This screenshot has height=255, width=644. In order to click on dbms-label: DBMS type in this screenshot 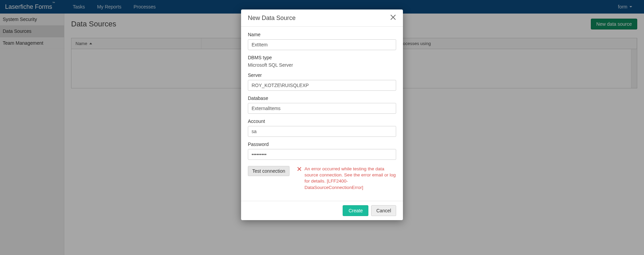, I will do `click(322, 58)`.